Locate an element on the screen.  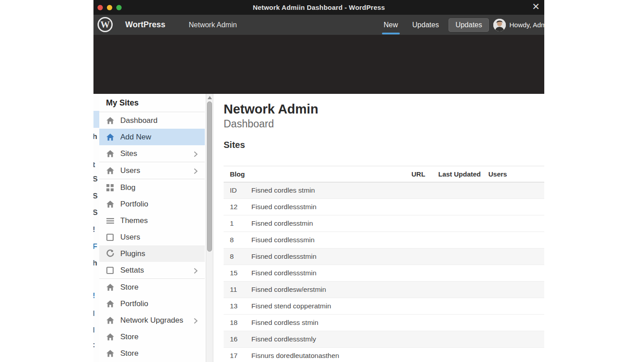
table-row: 12Fisued cordlessstmin is located at coordinates (384, 207).